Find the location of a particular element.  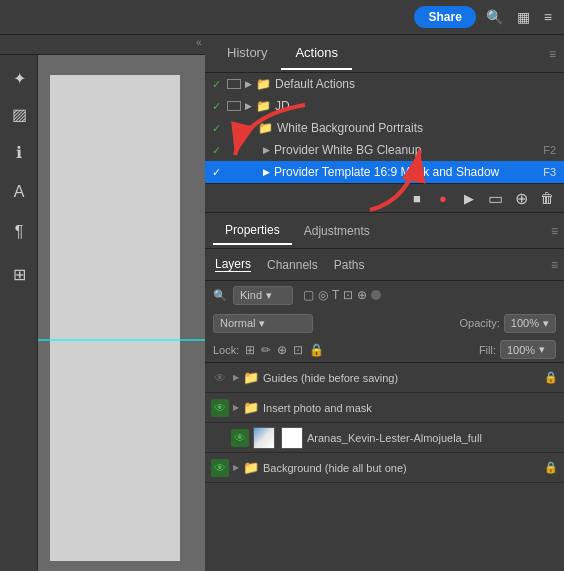

fkey-label: F2 is located at coordinates (552, 150).